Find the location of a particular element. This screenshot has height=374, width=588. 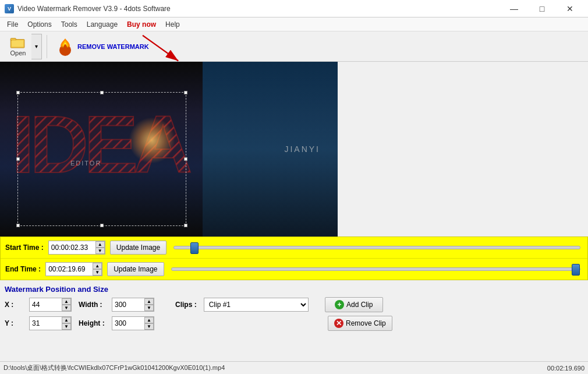

add-clip-label: Add Clip is located at coordinates (360, 305).